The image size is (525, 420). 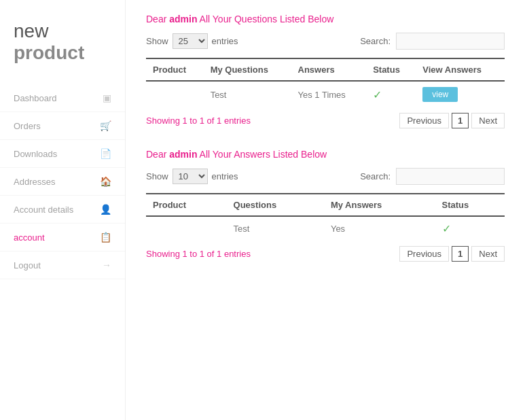 I want to click on answers-table-footer: Showing 1 to 1 of 1 entries Previous 1 N…, so click(x=325, y=254).